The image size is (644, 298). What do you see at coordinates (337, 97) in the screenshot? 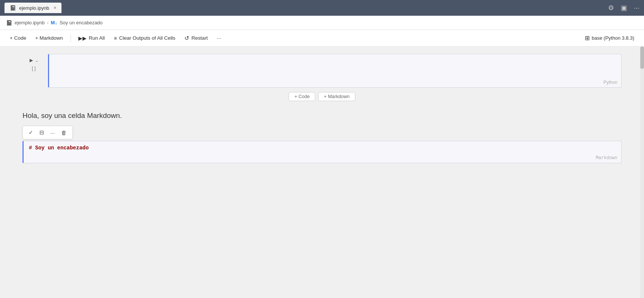
I see `add-markdown-inline-button: + Markdown` at bounding box center [337, 97].